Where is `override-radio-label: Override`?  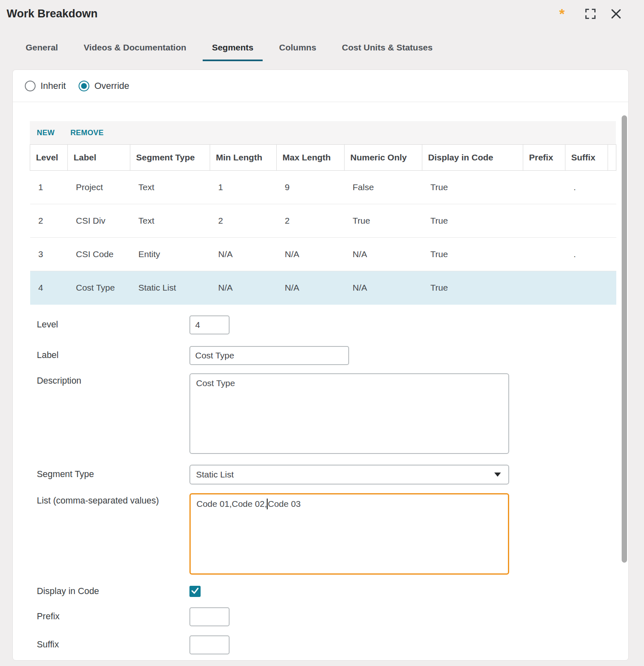
override-radio-label: Override is located at coordinates (112, 86).